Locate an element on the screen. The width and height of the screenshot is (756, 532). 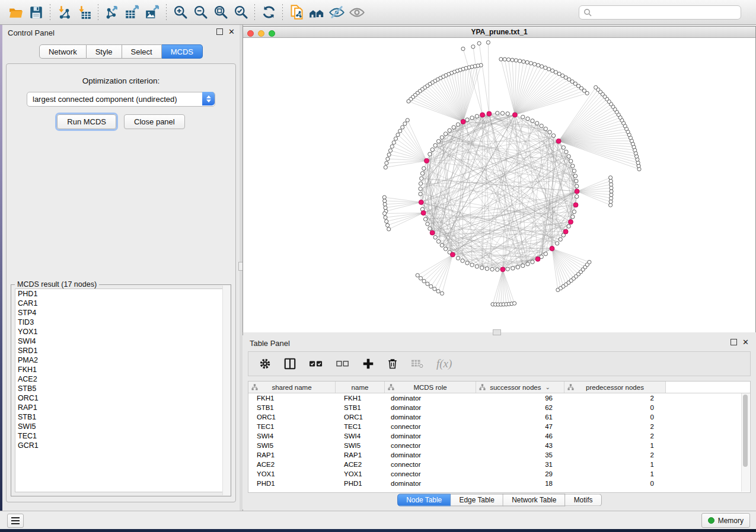
column-header-predecessor-nodes: predecessor nodes is located at coordinates (615, 387).